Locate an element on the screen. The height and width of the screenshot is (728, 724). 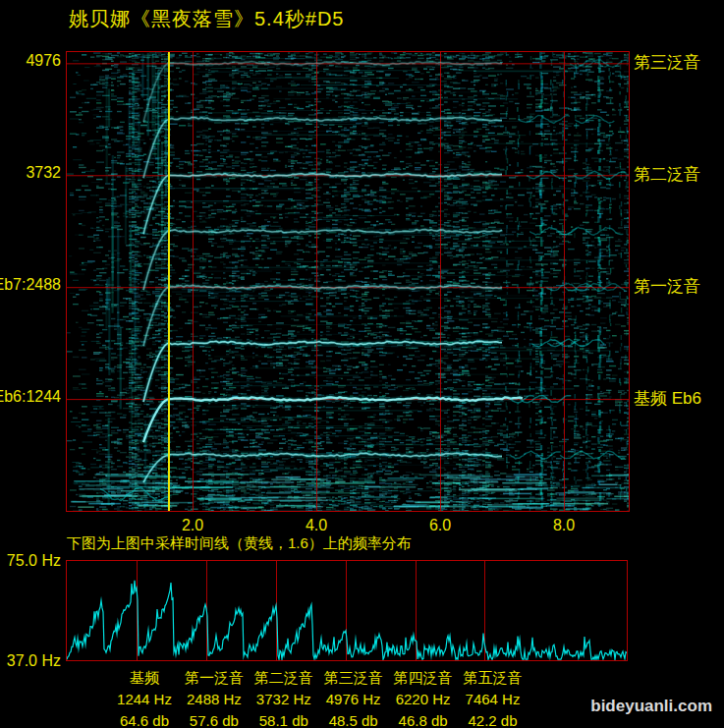
overtone-label: 基频 Eb6 is located at coordinates (668, 399).